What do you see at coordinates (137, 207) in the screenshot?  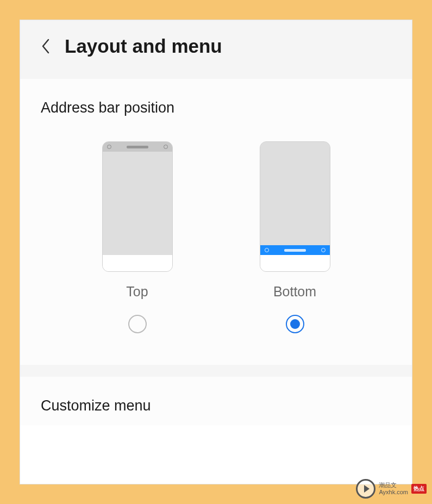 I see `phone-preview-top` at bounding box center [137, 207].